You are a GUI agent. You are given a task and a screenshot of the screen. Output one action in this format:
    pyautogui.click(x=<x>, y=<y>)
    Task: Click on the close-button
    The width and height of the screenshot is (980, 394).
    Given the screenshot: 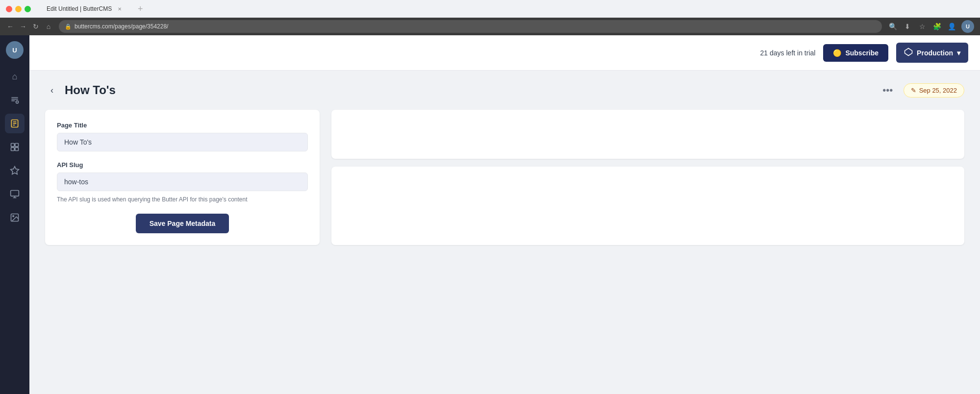 What is the action you would take?
    pyautogui.click(x=9, y=9)
    